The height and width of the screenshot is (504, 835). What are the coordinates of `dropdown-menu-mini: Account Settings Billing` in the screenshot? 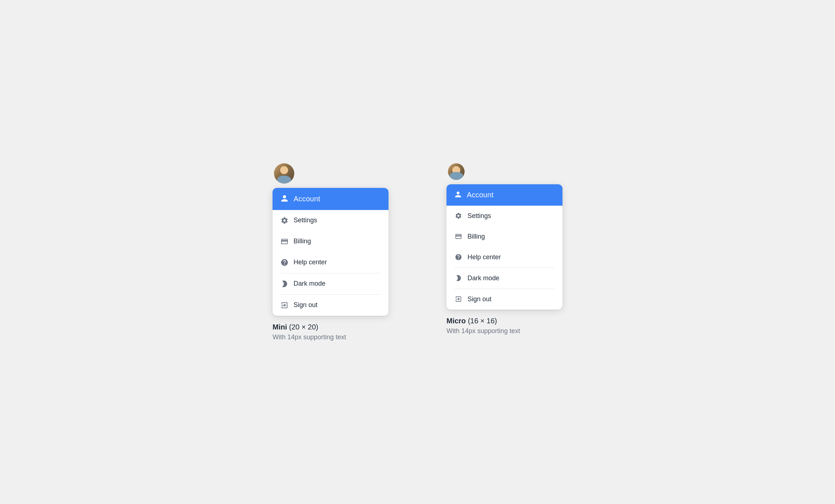 It's located at (331, 252).